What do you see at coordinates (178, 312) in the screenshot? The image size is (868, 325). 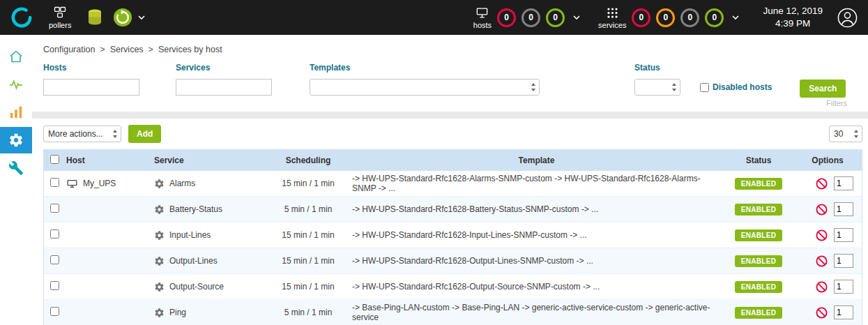 I see `service-name: Ping` at bounding box center [178, 312].